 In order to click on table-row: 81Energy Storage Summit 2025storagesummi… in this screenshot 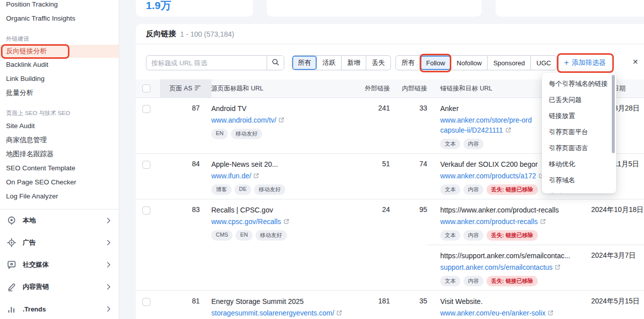, I will do `click(390, 304)`.